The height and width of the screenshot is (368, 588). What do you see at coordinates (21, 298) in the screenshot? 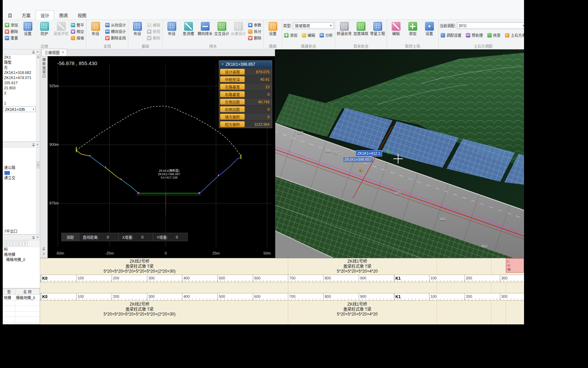
I see `table-row: 地模 栅格地模_0` at bounding box center [21, 298].